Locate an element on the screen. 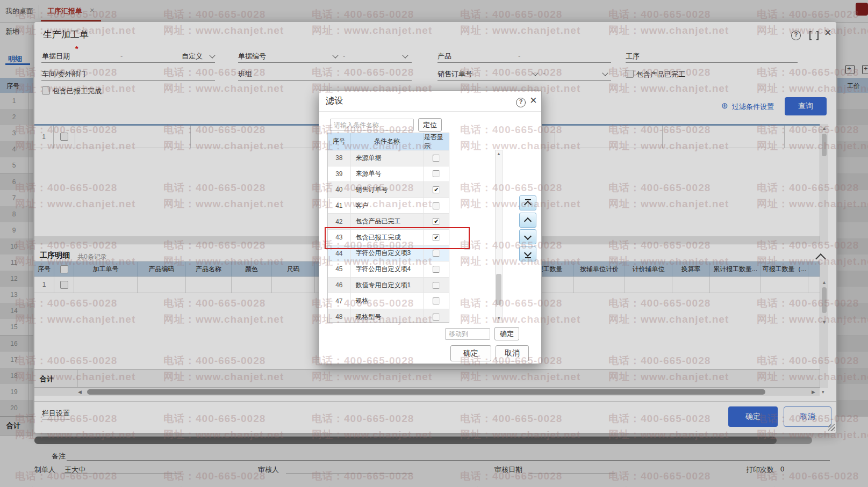 The height and width of the screenshot is (487, 868). condition-name: 包含产品已完工 is located at coordinates (388, 221).